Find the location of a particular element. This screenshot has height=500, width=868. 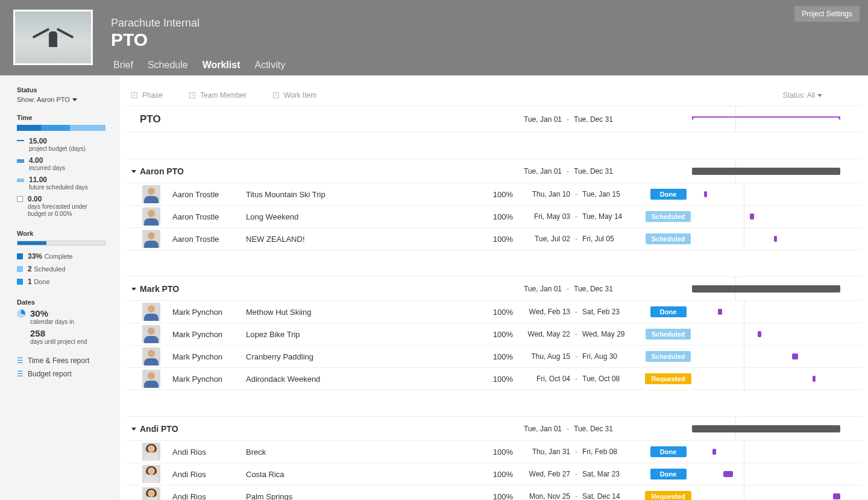

task-name: Titus Mountain Ski Trip is located at coordinates (362, 194).